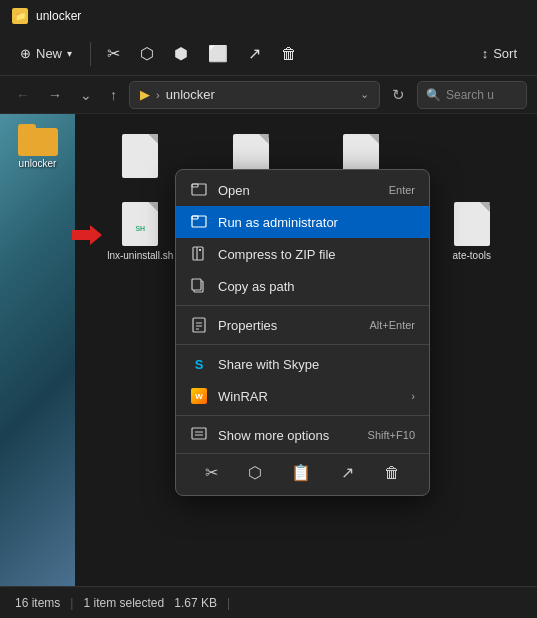 This screenshot has height=618, width=537. Describe the element at coordinates (302, 435) in the screenshot. I see `ctx-more-options: Show more options Shift+F10` at that location.